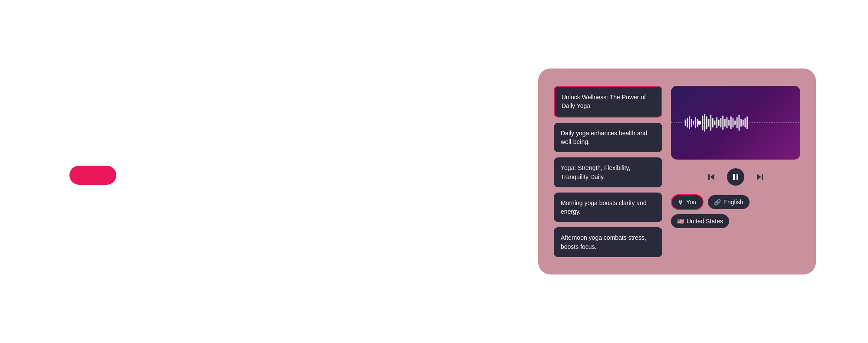  What do you see at coordinates (93, 175) in the screenshot?
I see `start-free-button` at bounding box center [93, 175].